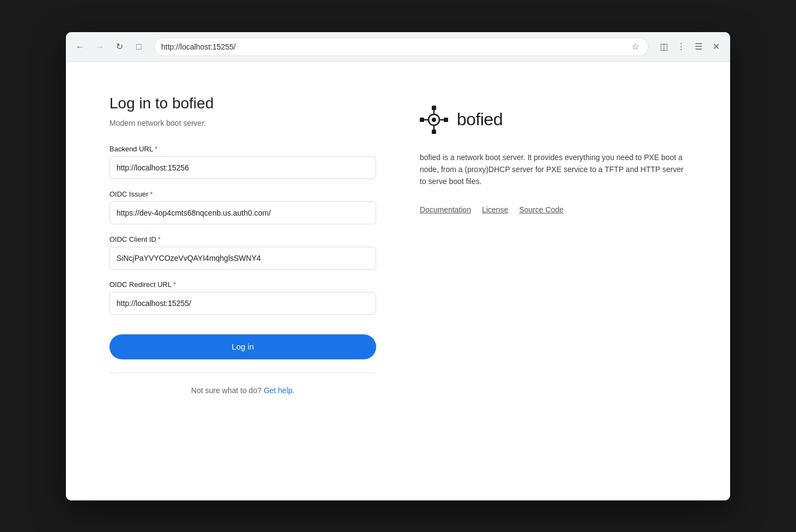 This screenshot has height=532, width=796. What do you see at coordinates (243, 372) in the screenshot?
I see `divider` at bounding box center [243, 372].